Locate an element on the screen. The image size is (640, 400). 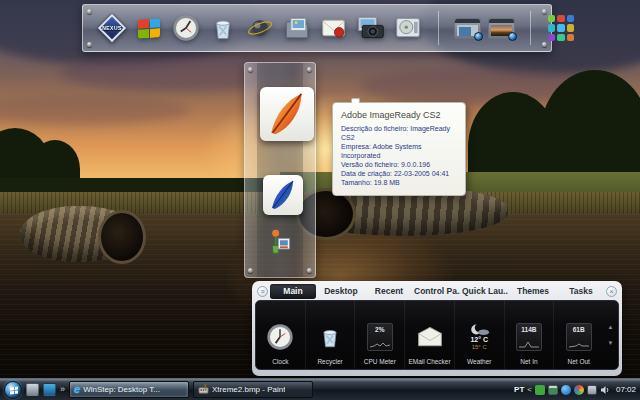
widget-net-out: 61B Net Out is located at coordinates (578, 335).